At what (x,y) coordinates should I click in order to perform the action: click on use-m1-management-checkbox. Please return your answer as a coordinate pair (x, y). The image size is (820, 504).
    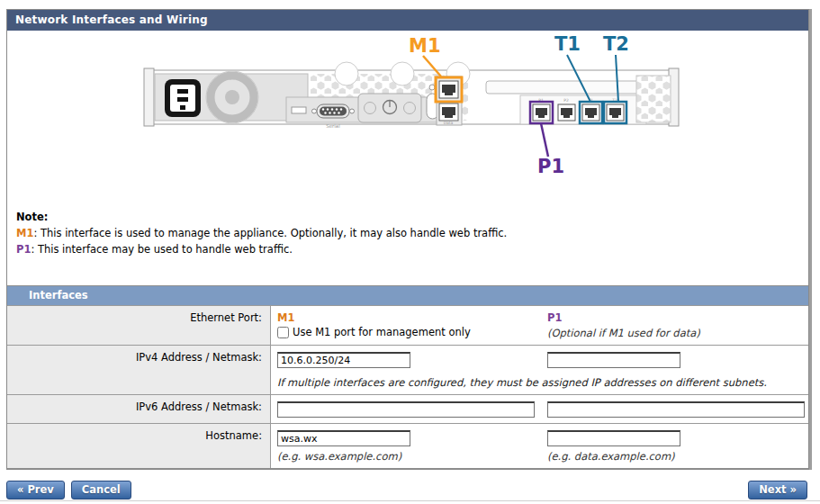
    Looking at the image, I should click on (283, 333).